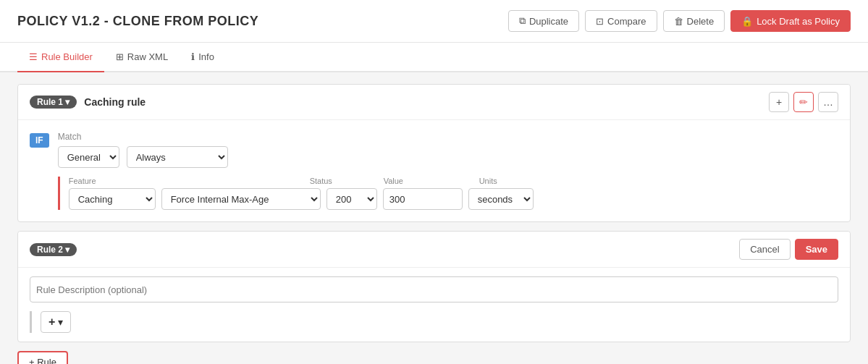 This screenshot has width=868, height=364. Describe the element at coordinates (39, 140) in the screenshot. I see `if-badge: IF` at that location.